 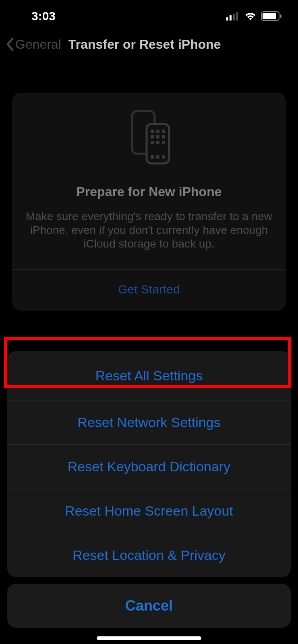 I want to click on reset-all-settings-button: Reset All Settings, so click(x=149, y=376).